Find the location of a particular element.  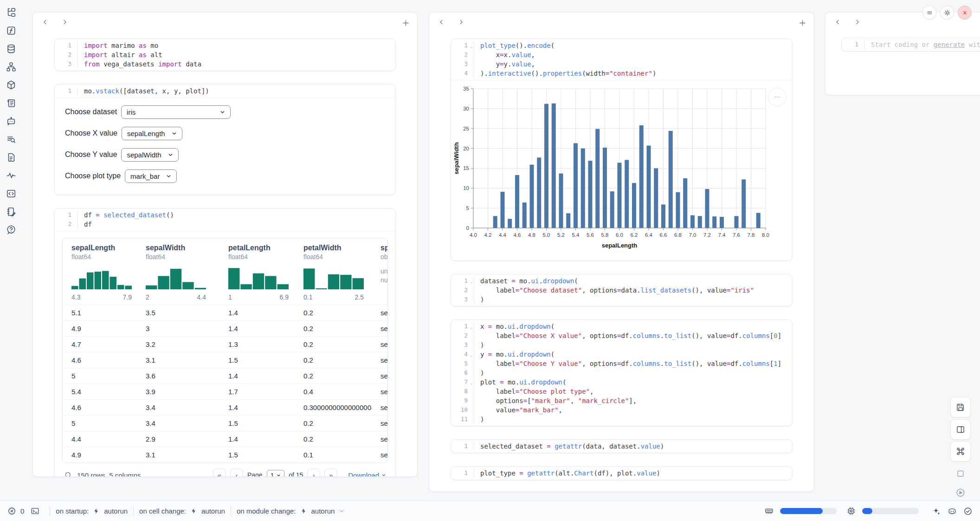

table-row: 4.93.11.50.1setos is located at coordinates (225, 455).